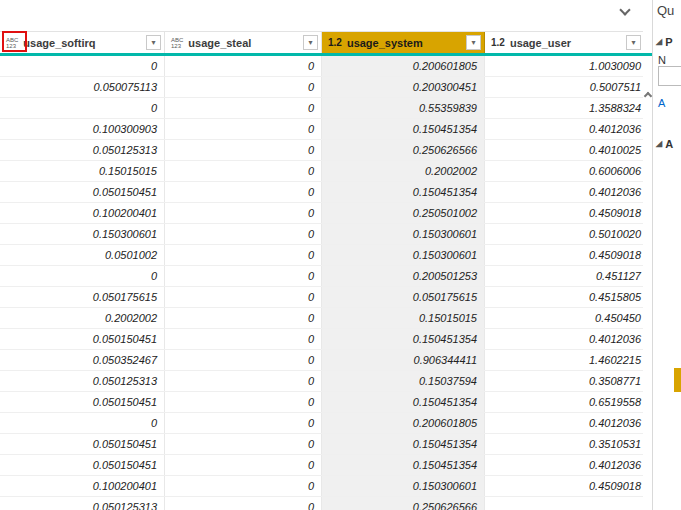 Image resolution: width=681 pixels, height=510 pixels. Describe the element at coordinates (564, 381) in the screenshot. I see `table-cell: 0.3508771` at that location.